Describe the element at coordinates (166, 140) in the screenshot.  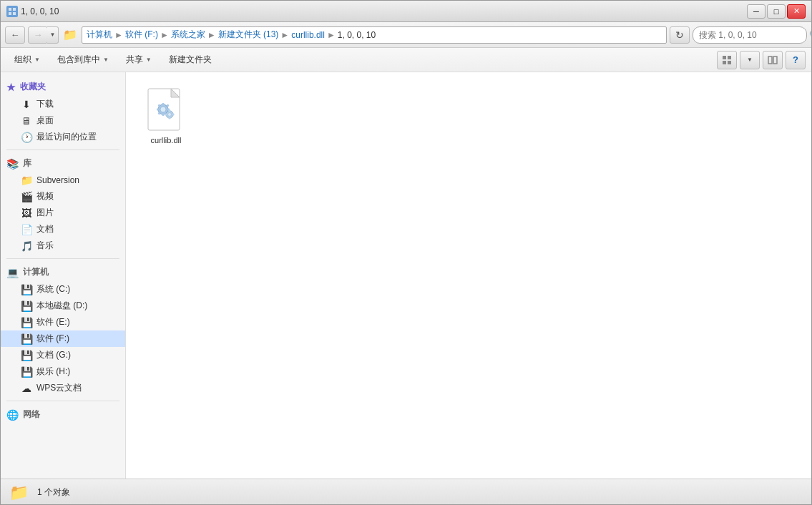
I see `file-label: curllib.dll` at that location.